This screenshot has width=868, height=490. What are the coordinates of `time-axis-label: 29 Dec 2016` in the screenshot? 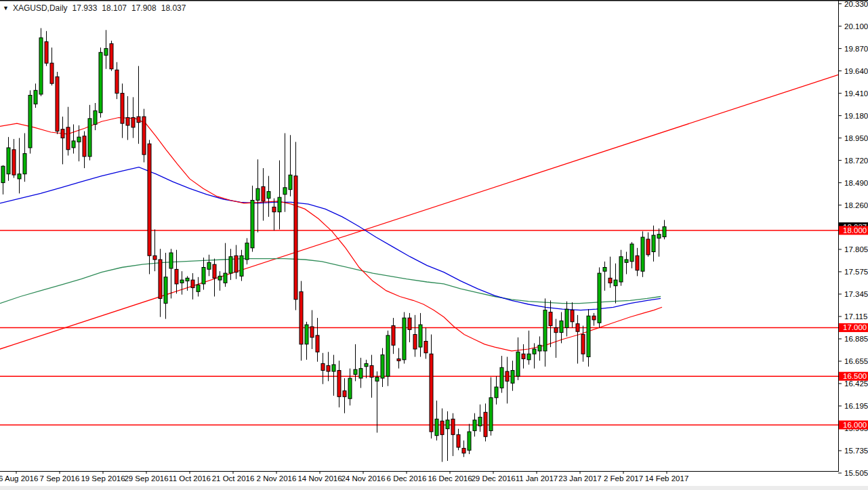 It's located at (493, 478).